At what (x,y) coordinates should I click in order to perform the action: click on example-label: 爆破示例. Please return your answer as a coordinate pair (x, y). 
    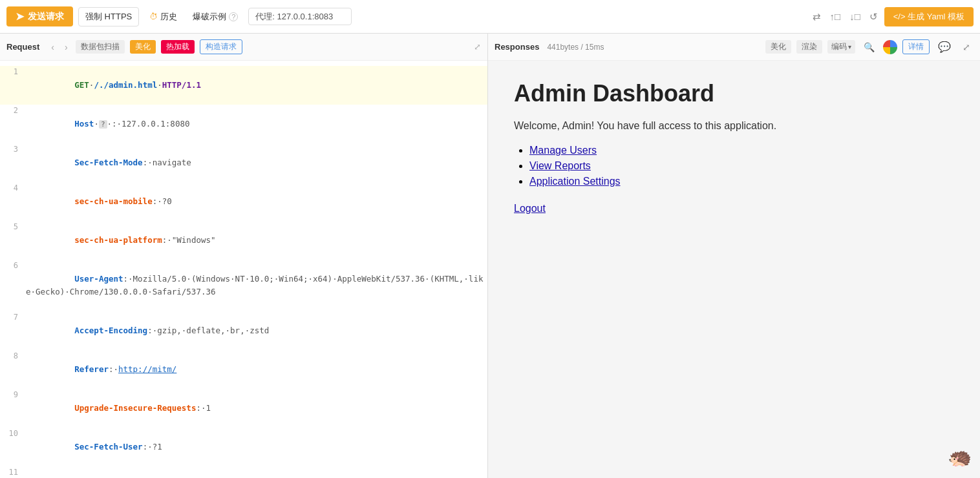
    Looking at the image, I should click on (209, 17).